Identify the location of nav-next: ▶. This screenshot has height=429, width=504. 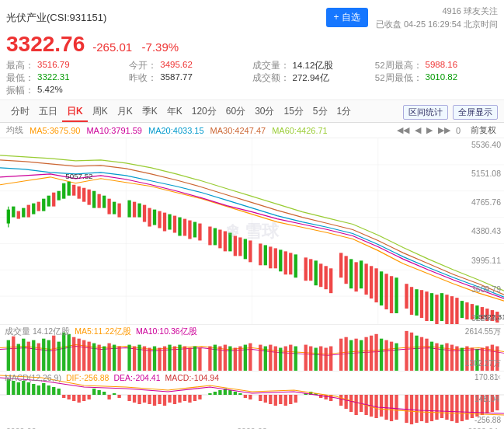
(429, 131).